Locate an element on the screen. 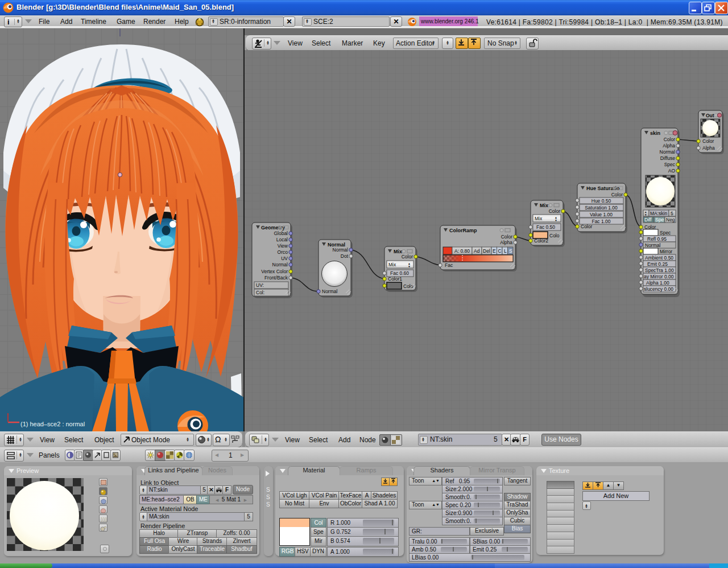 The height and width of the screenshot is (568, 728). svg-text: Colo is located at coordinates (555, 236).